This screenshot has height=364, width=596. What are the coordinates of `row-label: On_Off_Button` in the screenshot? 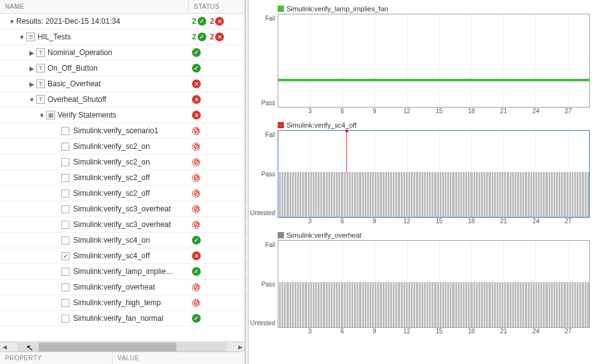 It's located at (73, 68).